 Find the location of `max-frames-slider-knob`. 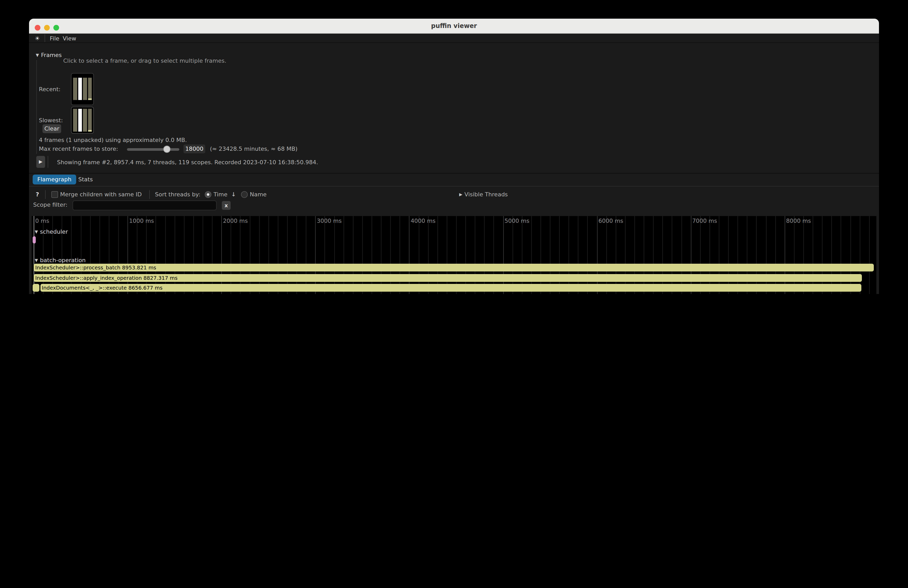

max-frames-slider-knob is located at coordinates (167, 149).